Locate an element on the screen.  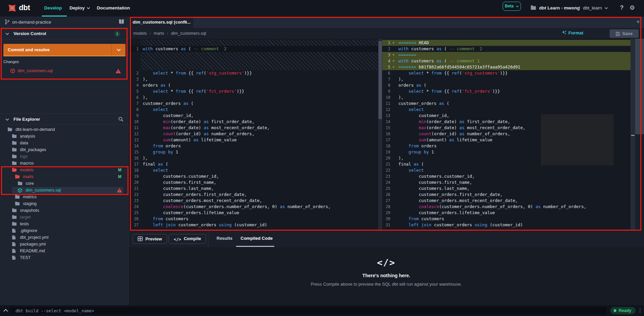
divider is located at coordinates (208, 239).